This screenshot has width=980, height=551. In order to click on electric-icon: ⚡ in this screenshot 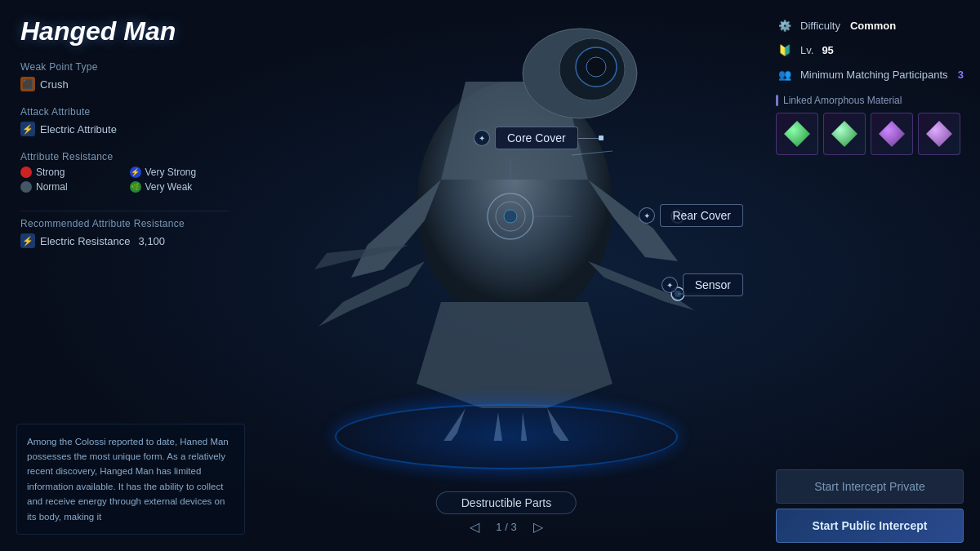, I will do `click(28, 129)`.